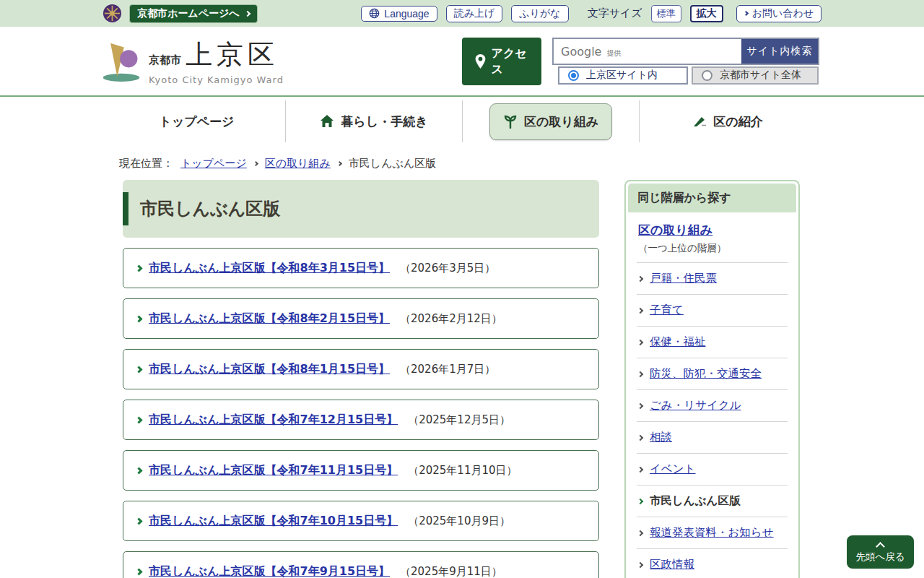 The image size is (924, 578). I want to click on logo-ward-english: Kyoto City Kamigyo Ward, so click(217, 79).